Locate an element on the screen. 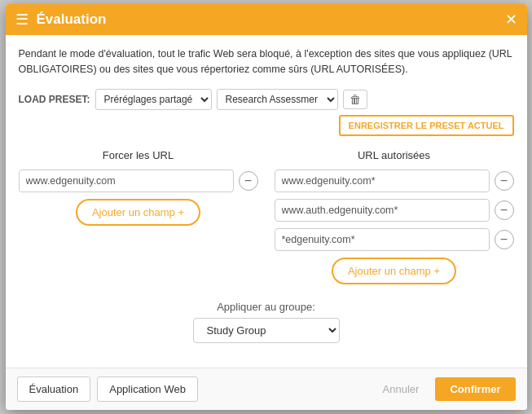  forcer-url-field-row-1: − is located at coordinates (138, 181).